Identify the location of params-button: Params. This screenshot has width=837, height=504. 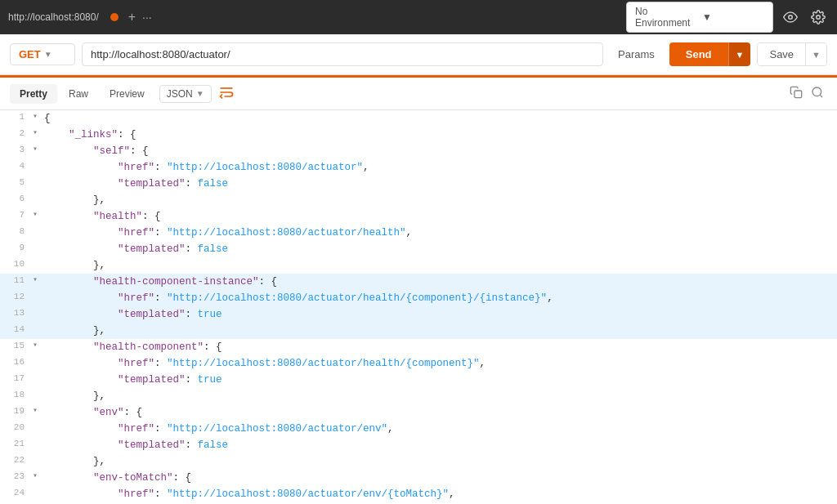
(636, 54).